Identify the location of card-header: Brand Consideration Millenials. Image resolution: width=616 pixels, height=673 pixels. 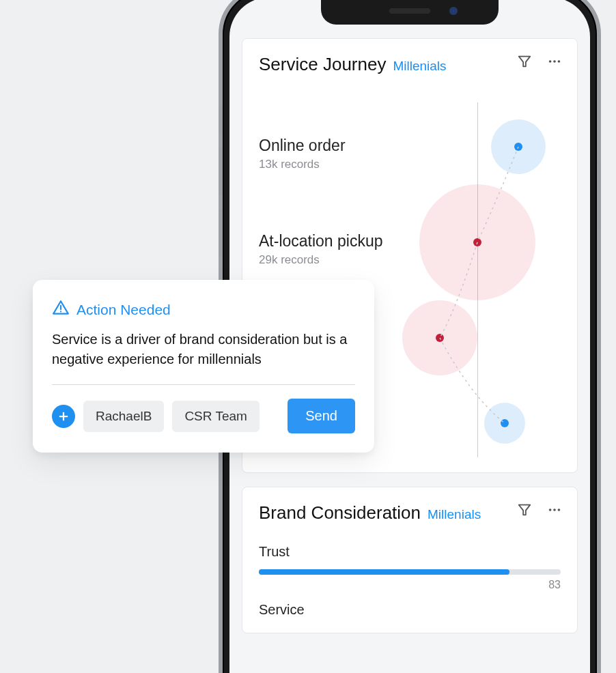
(410, 513).